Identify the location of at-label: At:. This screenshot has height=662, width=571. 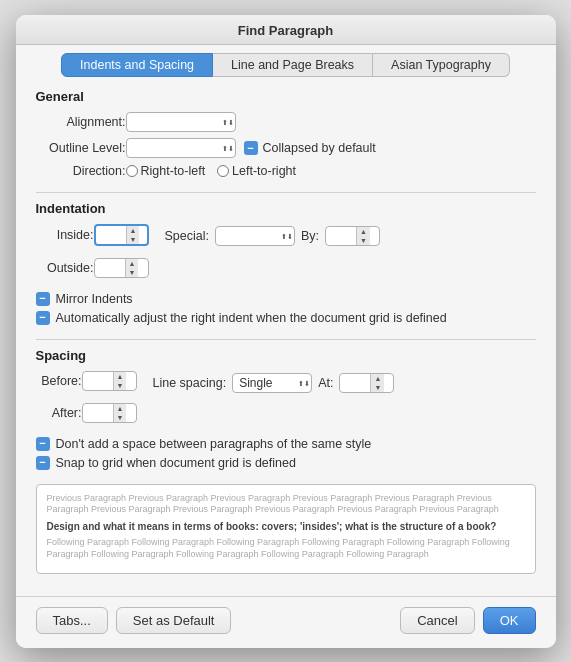
(326, 383).